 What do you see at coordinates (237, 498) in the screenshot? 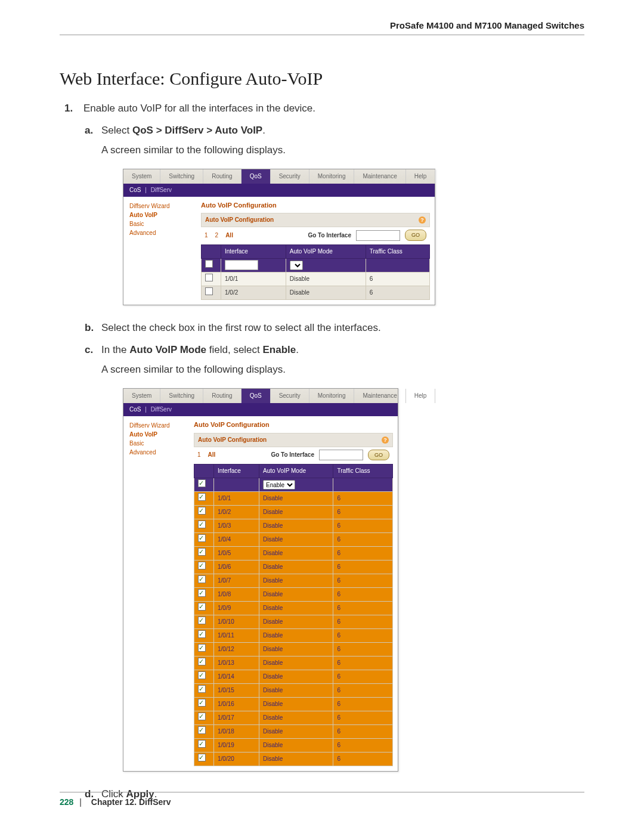
I see `cell-interface: 1/0/1` at bounding box center [237, 498].